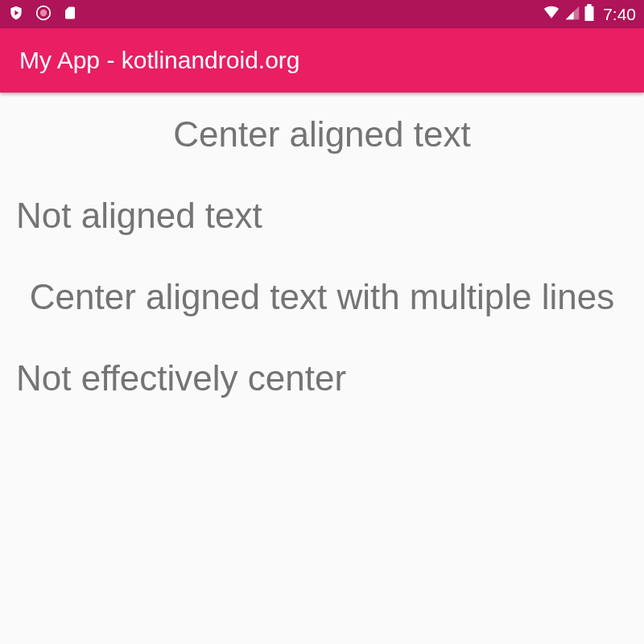  What do you see at coordinates (70, 14) in the screenshot?
I see `sd-card-icon` at bounding box center [70, 14].